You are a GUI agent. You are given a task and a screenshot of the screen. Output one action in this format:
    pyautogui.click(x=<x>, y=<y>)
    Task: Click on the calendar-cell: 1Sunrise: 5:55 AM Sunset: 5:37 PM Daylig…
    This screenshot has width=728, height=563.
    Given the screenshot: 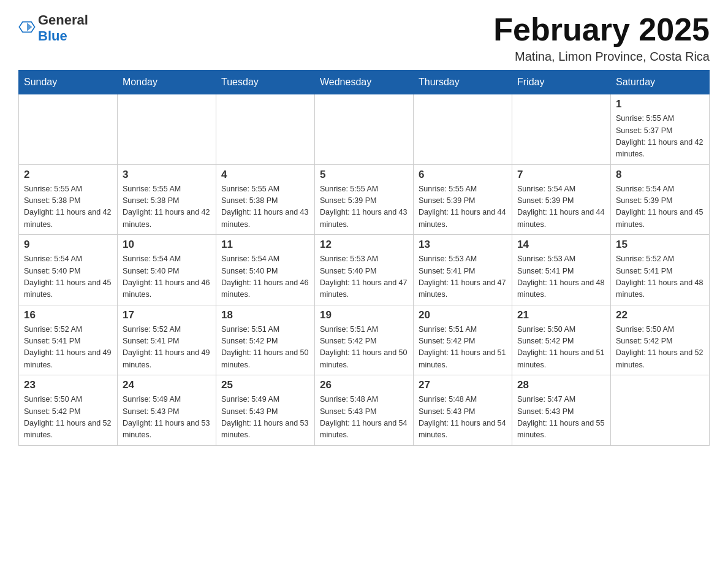 What is the action you would take?
    pyautogui.click(x=661, y=130)
    